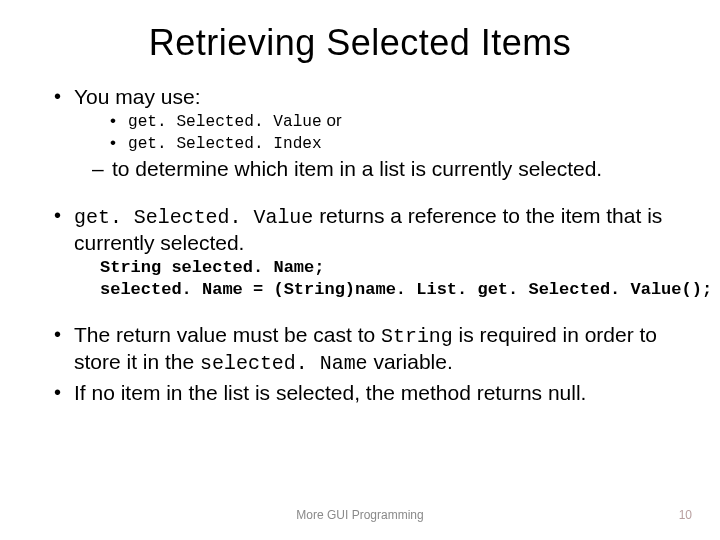  Describe the element at coordinates (386, 278) in the screenshot. I see `code-block: String selected. Name; selected. Name = …` at that location.